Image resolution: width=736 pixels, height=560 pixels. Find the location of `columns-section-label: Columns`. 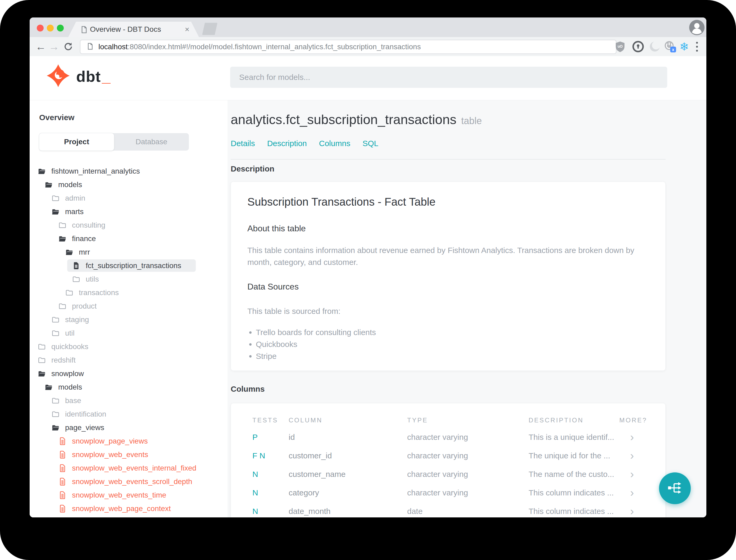

columns-section-label: Columns is located at coordinates (248, 389).